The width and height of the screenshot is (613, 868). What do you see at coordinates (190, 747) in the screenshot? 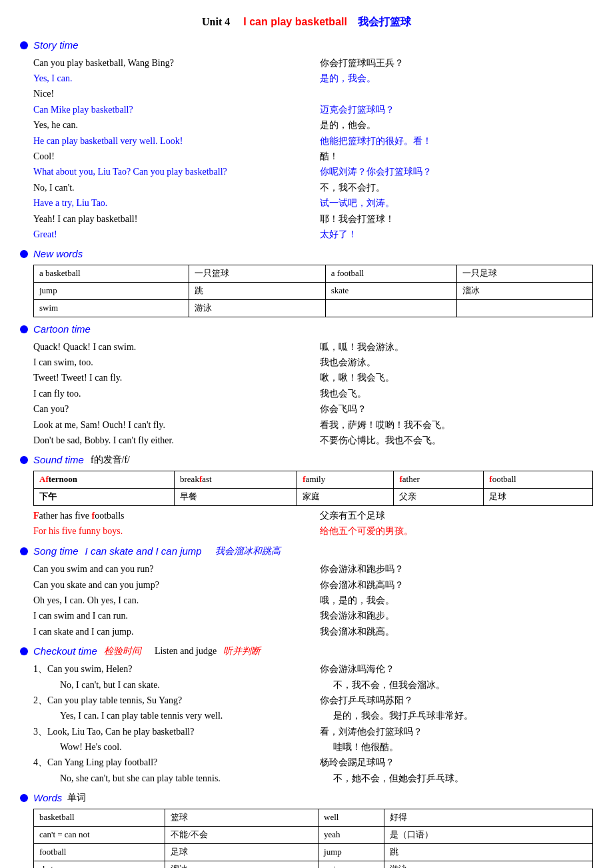
I see `checkout-a3-en: Wow! He's cool.` at bounding box center [190, 747].